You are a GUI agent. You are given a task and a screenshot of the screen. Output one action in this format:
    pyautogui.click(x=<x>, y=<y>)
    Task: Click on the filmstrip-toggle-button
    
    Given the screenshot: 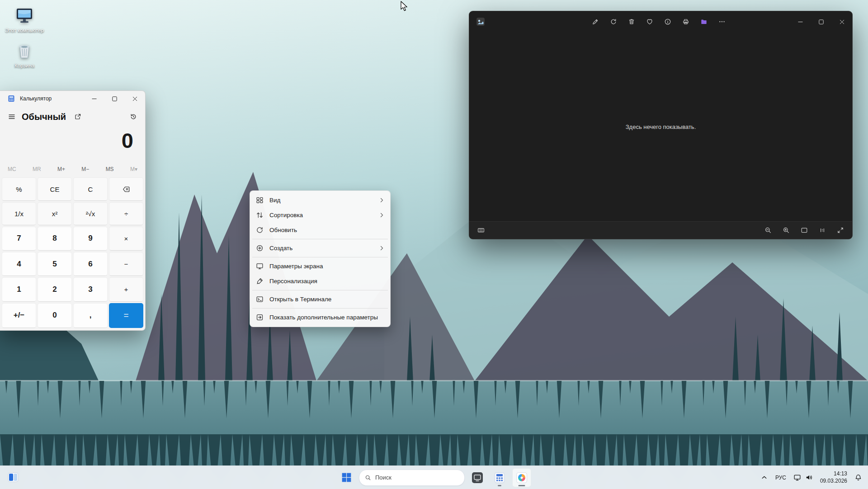 What is the action you would take?
    pyautogui.click(x=481, y=230)
    